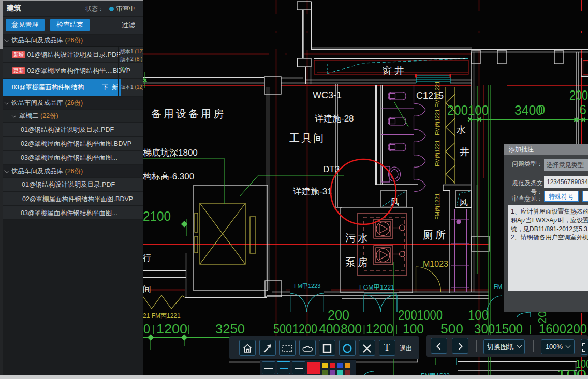 This screenshot has height=379, width=588. Describe the element at coordinates (327, 95) in the screenshot. I see `svg-text: WC3-1` at that location.